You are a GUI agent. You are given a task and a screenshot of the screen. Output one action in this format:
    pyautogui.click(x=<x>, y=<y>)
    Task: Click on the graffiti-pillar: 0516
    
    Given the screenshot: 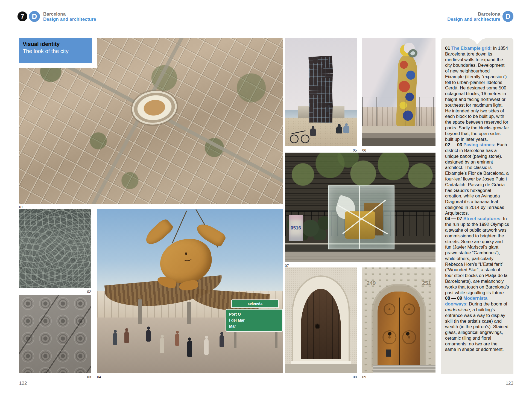 What is the action you would take?
    pyautogui.click(x=296, y=228)
    